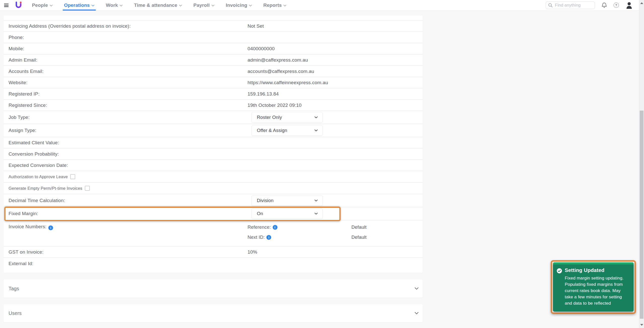  Describe the element at coordinates (128, 117) in the screenshot. I see `field-label: Job Type:` at that location.